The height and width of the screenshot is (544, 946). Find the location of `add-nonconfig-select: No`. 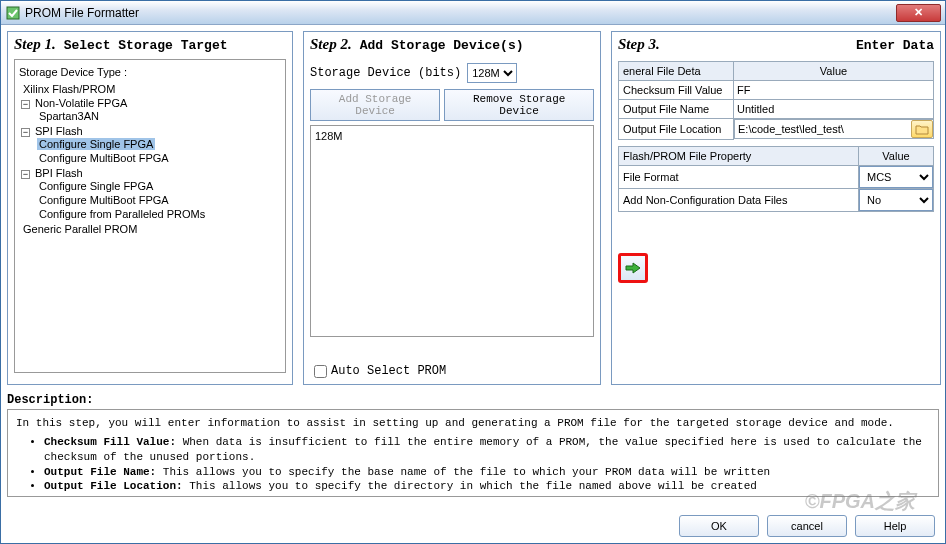

add-nonconfig-select: No is located at coordinates (896, 200).